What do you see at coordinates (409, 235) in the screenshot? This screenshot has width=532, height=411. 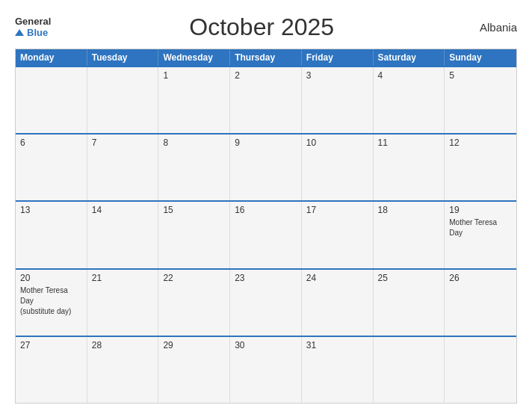 I see `cal-cell: 18` at bounding box center [409, 235].